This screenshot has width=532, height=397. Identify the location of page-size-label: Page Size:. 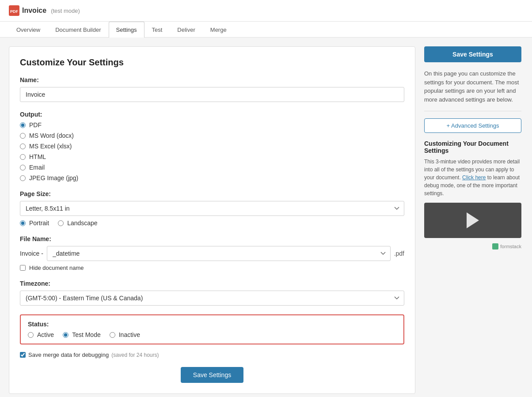
(212, 194).